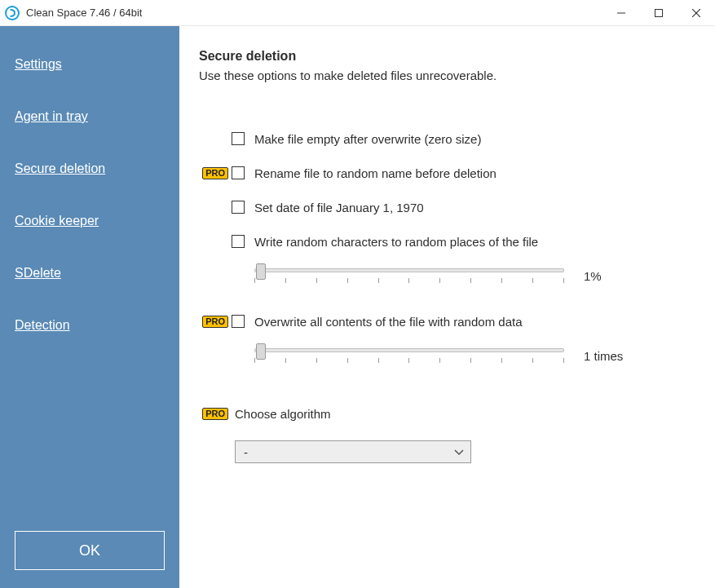 This screenshot has width=715, height=588. I want to click on titlebar: Clean Space 7.46 / 64bit, so click(357, 13).